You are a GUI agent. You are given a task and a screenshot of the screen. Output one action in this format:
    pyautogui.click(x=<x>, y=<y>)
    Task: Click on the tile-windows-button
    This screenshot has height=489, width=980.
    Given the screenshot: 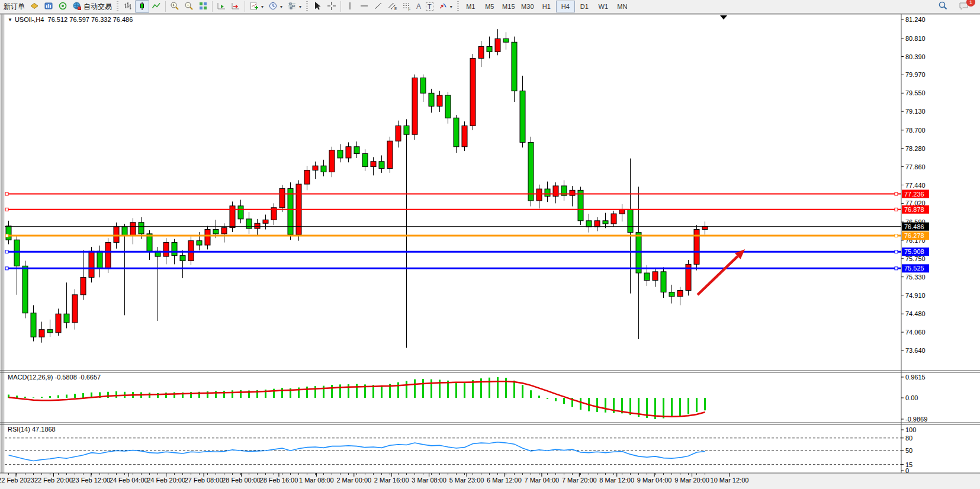 What is the action you would take?
    pyautogui.click(x=203, y=7)
    